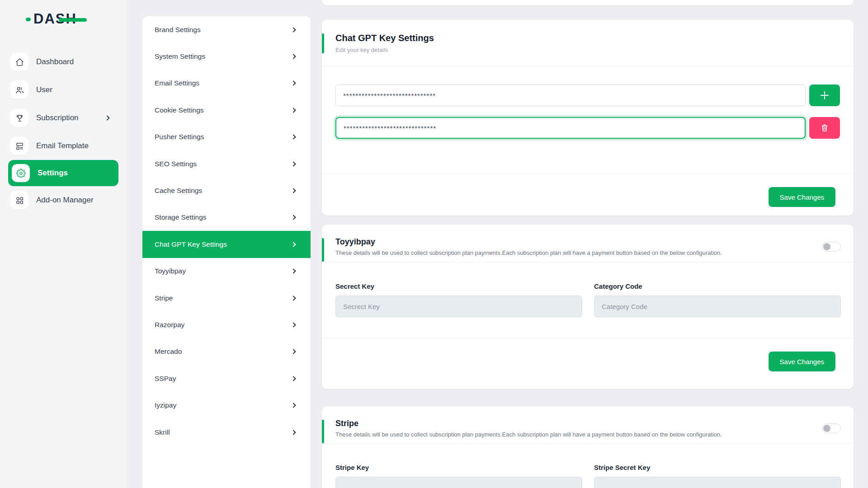 The width and height of the screenshot is (868, 488). I want to click on grid-icon, so click(19, 200).